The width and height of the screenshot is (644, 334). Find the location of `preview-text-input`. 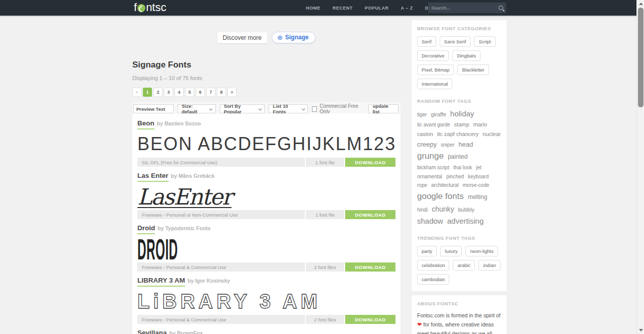

preview-text-input is located at coordinates (153, 109).